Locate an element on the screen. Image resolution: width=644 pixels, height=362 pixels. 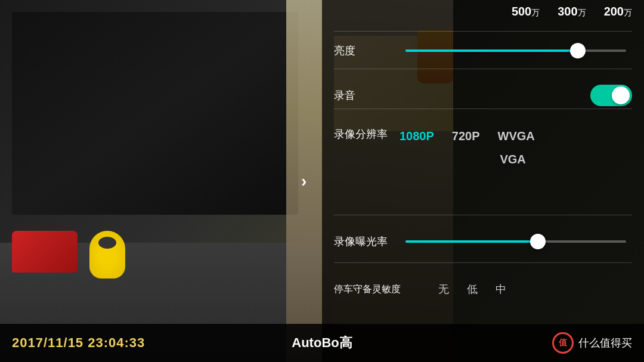
res-300-option: 300万 is located at coordinates (571, 12).